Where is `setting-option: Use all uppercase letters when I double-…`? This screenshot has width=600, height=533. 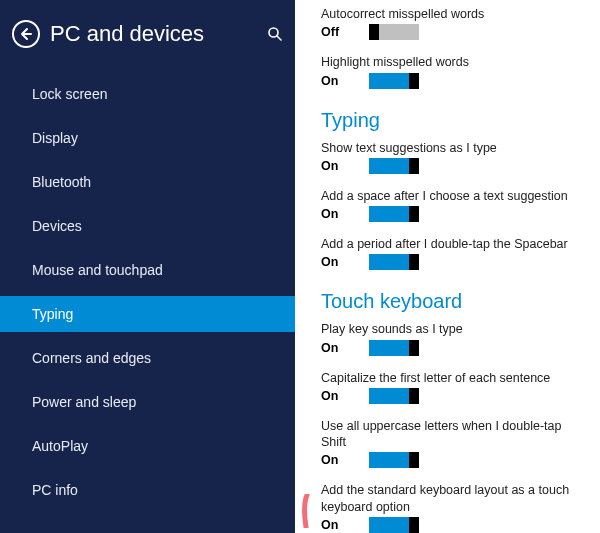
setting-option: Use all uppercase letters when I double-… is located at coordinates (452, 444).